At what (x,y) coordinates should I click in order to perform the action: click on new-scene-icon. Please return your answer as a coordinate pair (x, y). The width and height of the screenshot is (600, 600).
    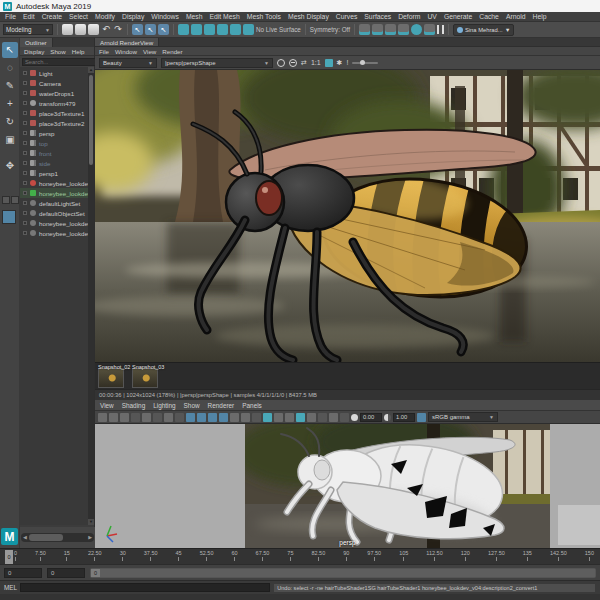
    Looking at the image, I should click on (68, 30).